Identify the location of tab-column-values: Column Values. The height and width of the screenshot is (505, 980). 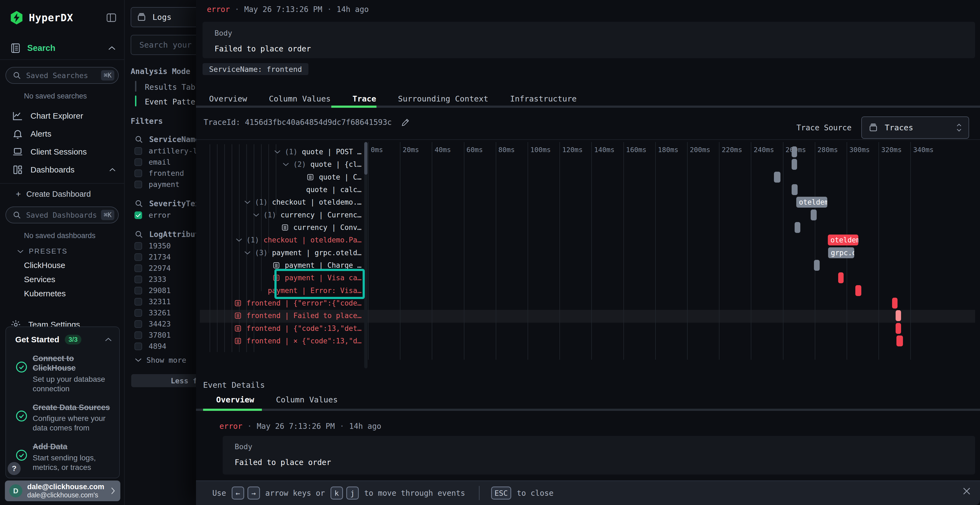
(300, 99).